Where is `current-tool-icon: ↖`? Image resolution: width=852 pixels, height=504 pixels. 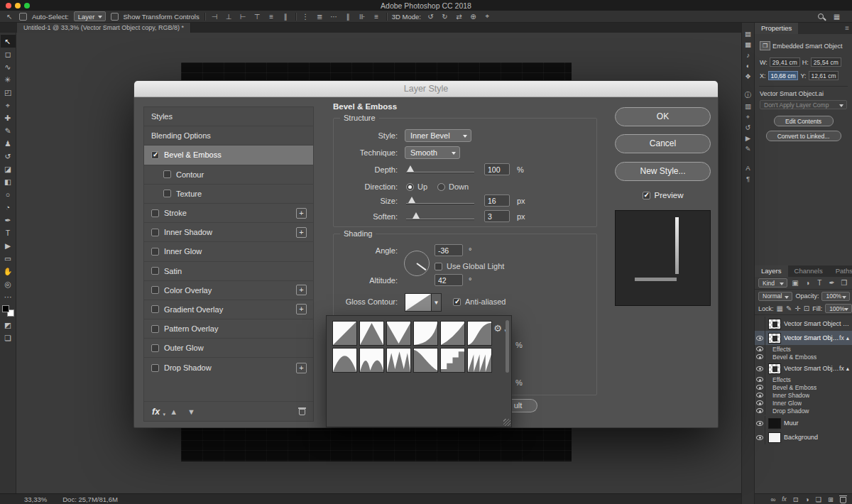
current-tool-icon: ↖ is located at coordinates (10, 17).